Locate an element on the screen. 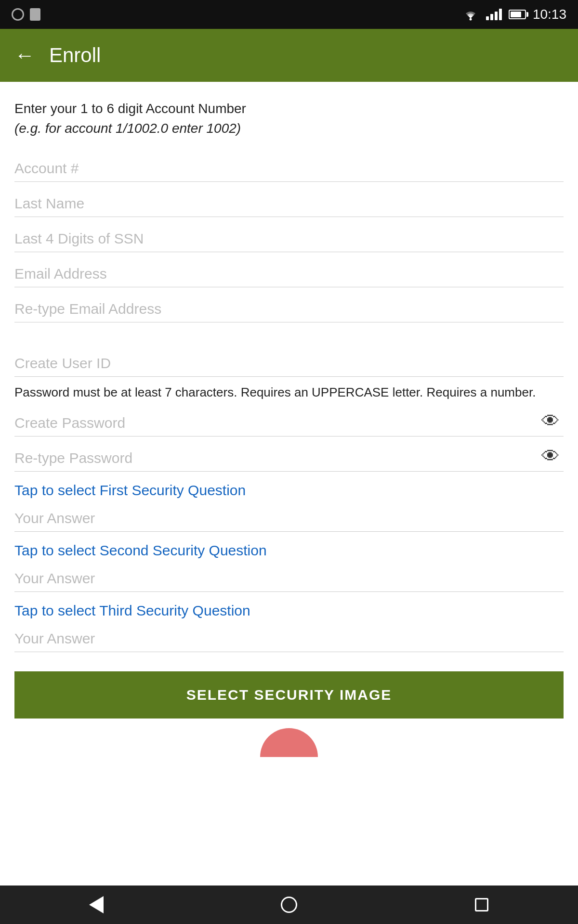 Image resolution: width=578 pixels, height=924 pixels. second-security-answer-input is located at coordinates (289, 577).